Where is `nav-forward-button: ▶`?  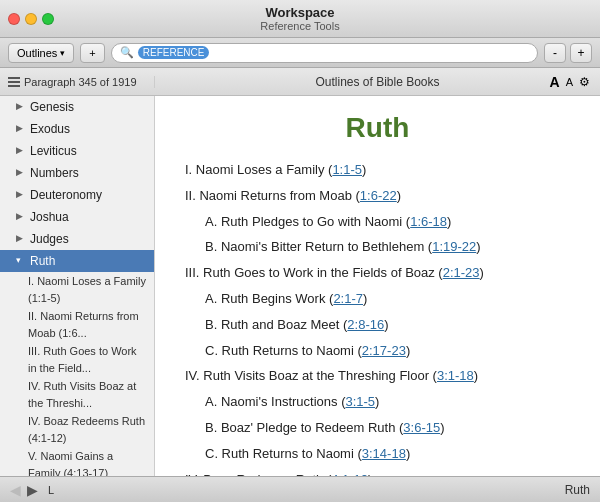 nav-forward-button: ▶ is located at coordinates (32, 490).